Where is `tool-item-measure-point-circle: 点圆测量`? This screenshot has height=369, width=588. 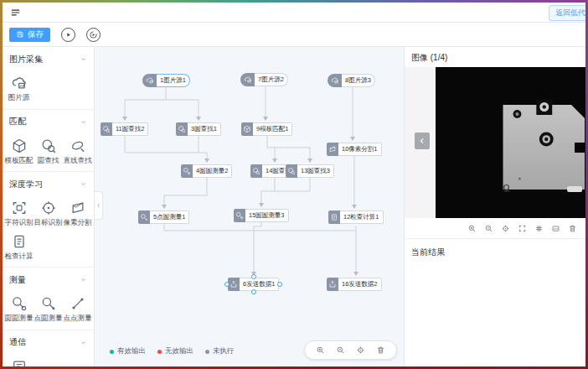 tool-item-measure-point-circle: 点圆测量 is located at coordinates (49, 309).